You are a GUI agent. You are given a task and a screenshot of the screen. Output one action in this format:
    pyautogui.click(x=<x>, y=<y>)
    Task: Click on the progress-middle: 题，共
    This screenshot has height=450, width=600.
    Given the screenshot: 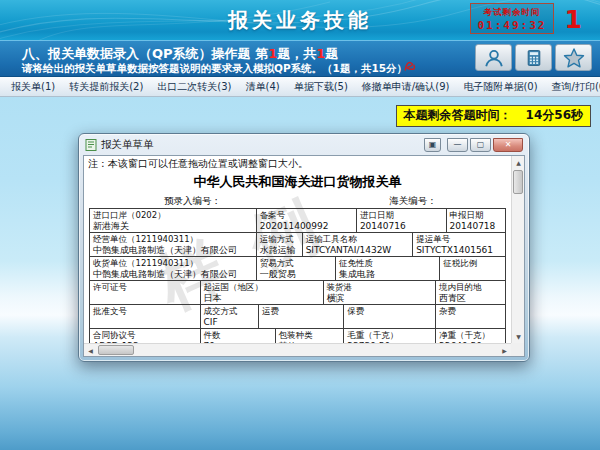 What is the action you would take?
    pyautogui.click(x=296, y=54)
    